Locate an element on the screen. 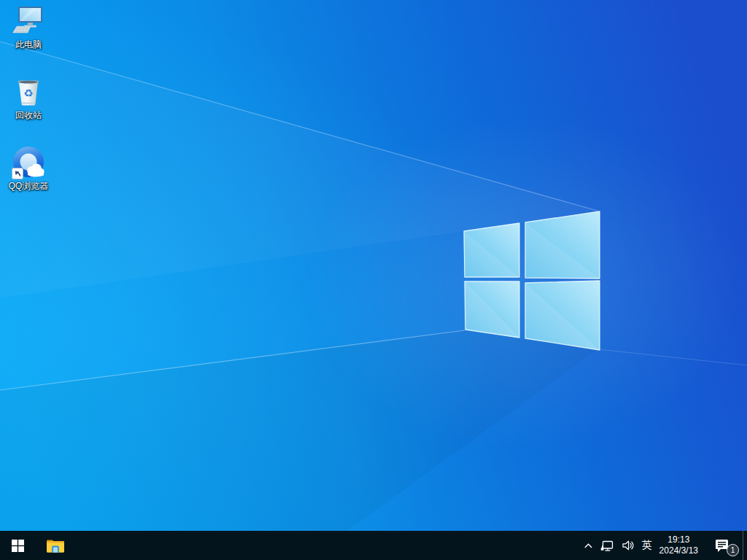 This screenshot has width=747, height=560. this-pc-icon is located at coordinates (28, 21).